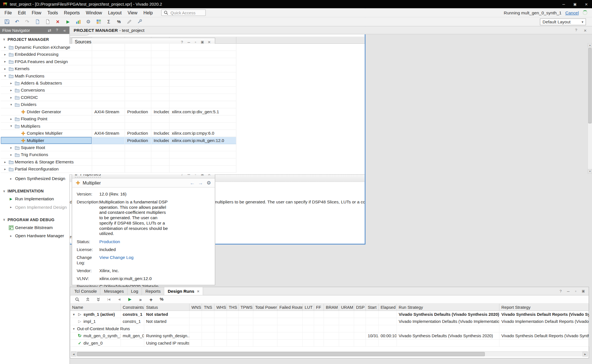 The height and width of the screenshot is (364, 592). Describe the element at coordinates (183, 169) in the screenshot. I see `catalog-row-partial-reconfiguration: ▸Partial Reconfiguration` at that location.